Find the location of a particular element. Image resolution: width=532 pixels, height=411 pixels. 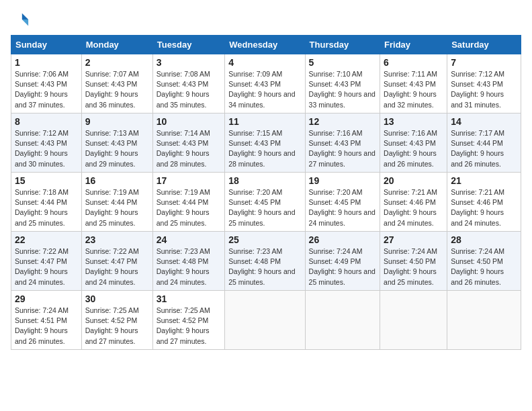

logo-icon is located at coordinates (20, 20).